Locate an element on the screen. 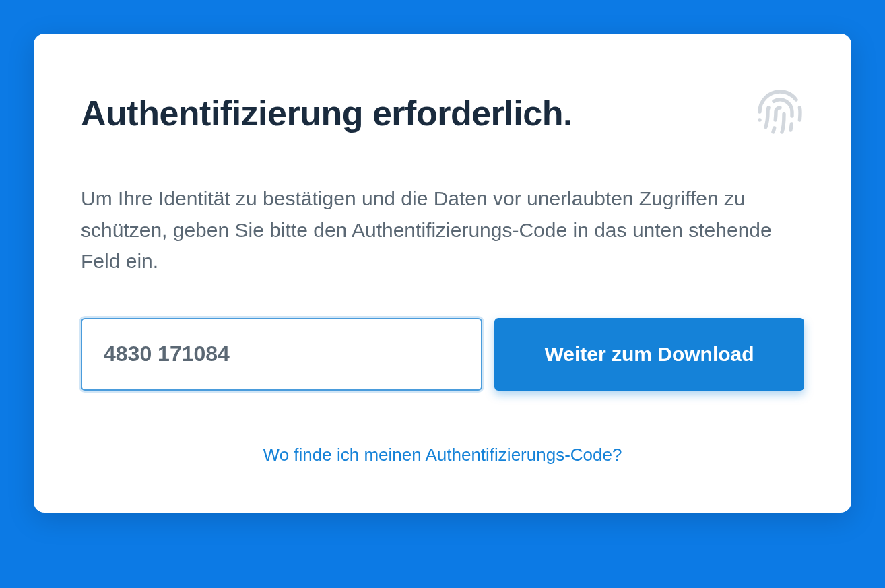 This screenshot has width=885, height=588. form-row: Weiter zum Download is located at coordinates (442, 354).